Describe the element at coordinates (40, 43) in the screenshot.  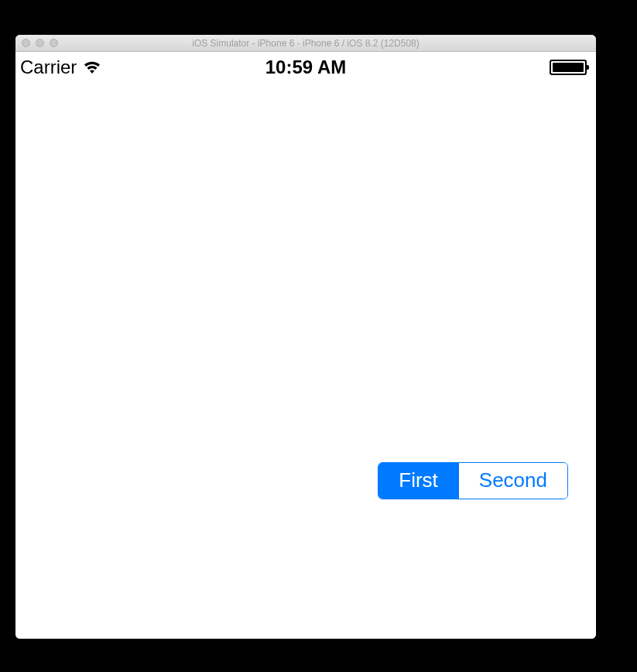
I see `minimize-window-icon` at that location.